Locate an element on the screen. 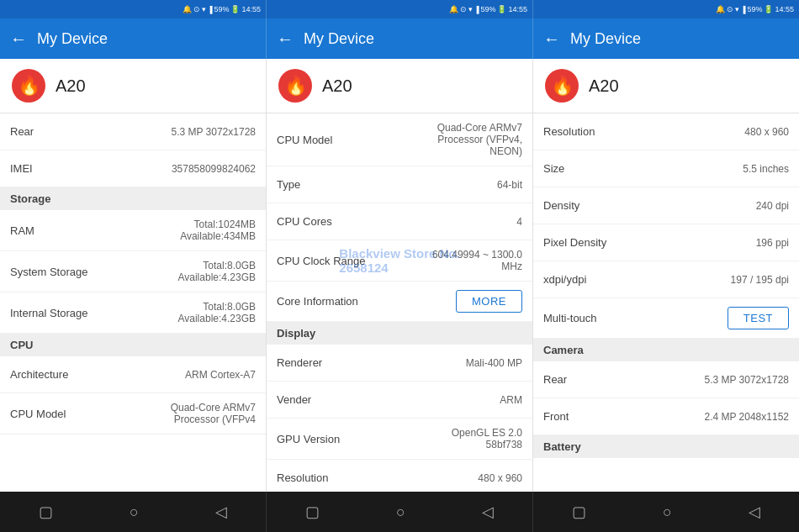 The height and width of the screenshot is (532, 799). time-display-2: 14:55 is located at coordinates (518, 9).